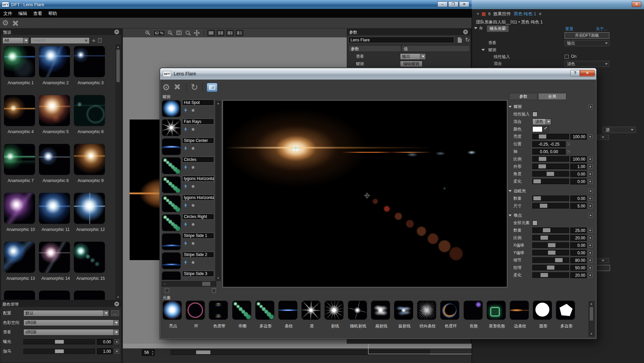  What do you see at coordinates (159, 33) in the screenshot?
I see `zoom-level-field` at bounding box center [159, 33].